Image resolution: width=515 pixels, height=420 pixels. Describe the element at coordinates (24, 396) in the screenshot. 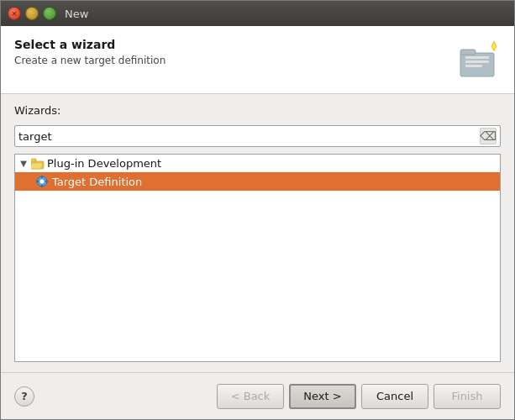

I see `help-icon: ?` at that location.